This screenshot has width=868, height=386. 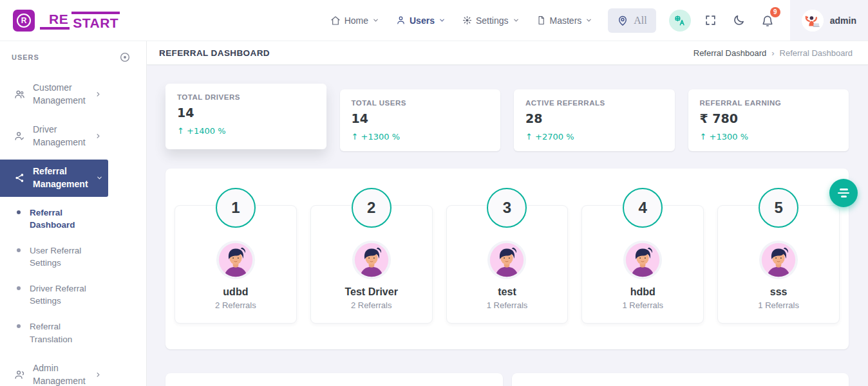 What do you see at coordinates (214, 53) in the screenshot?
I see `page-title: REFERRAL DASHBOARD` at bounding box center [214, 53].